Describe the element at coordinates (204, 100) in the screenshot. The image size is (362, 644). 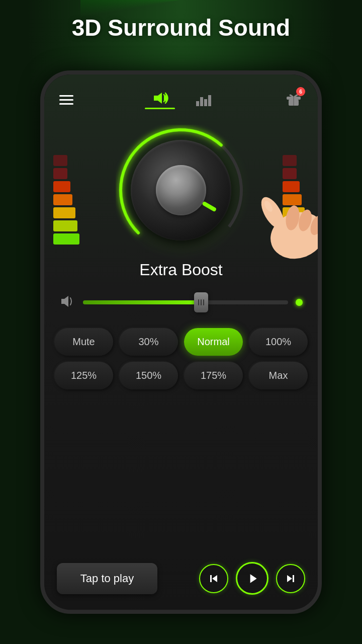
I see `tab-equalizer` at that location.